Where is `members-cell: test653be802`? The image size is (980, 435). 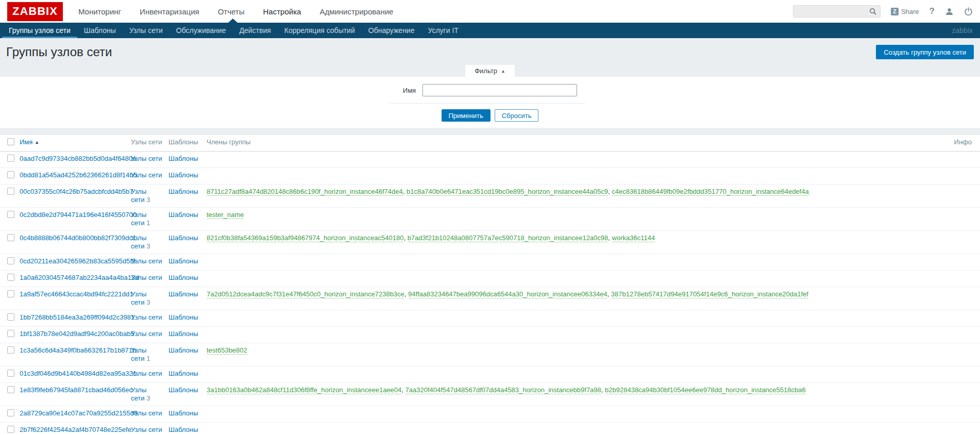 members-cell: test653be802 is located at coordinates (578, 355).